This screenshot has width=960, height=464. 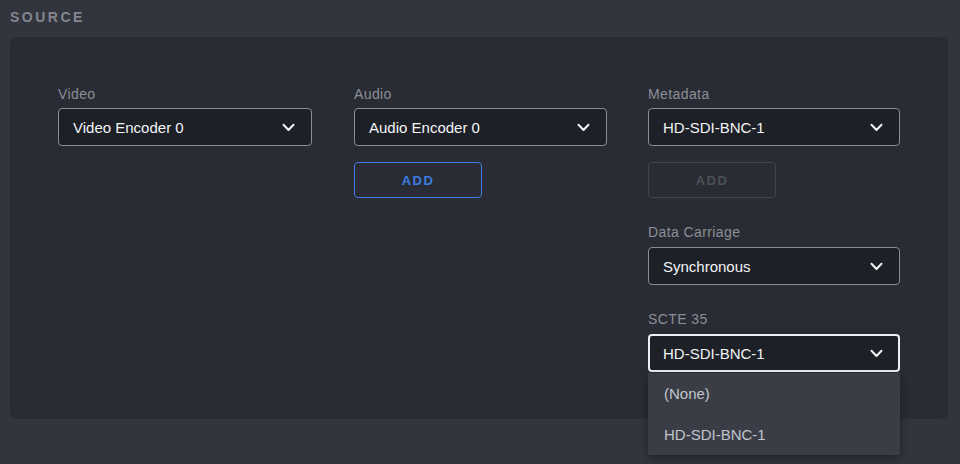 I want to click on scte35-dropdown-menu: (None) HD-SDI-BNC-1, so click(x=774, y=414).